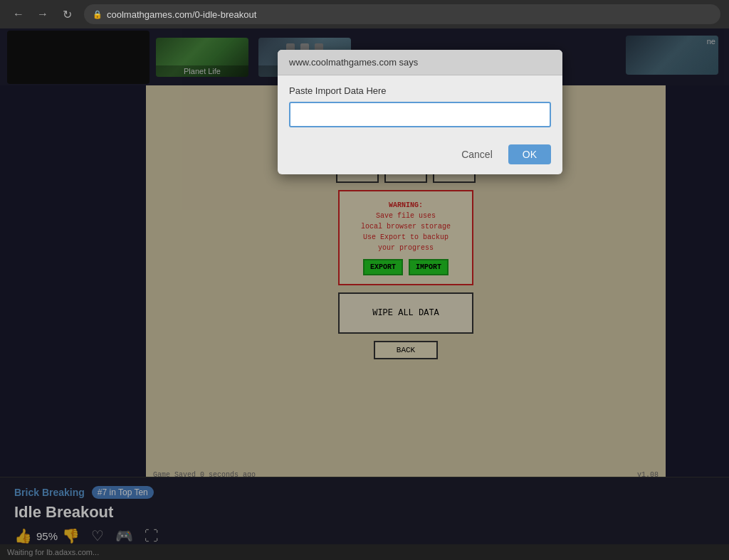 The width and height of the screenshot is (729, 560). What do you see at coordinates (19, 14) in the screenshot?
I see `back-button: ←` at bounding box center [19, 14].